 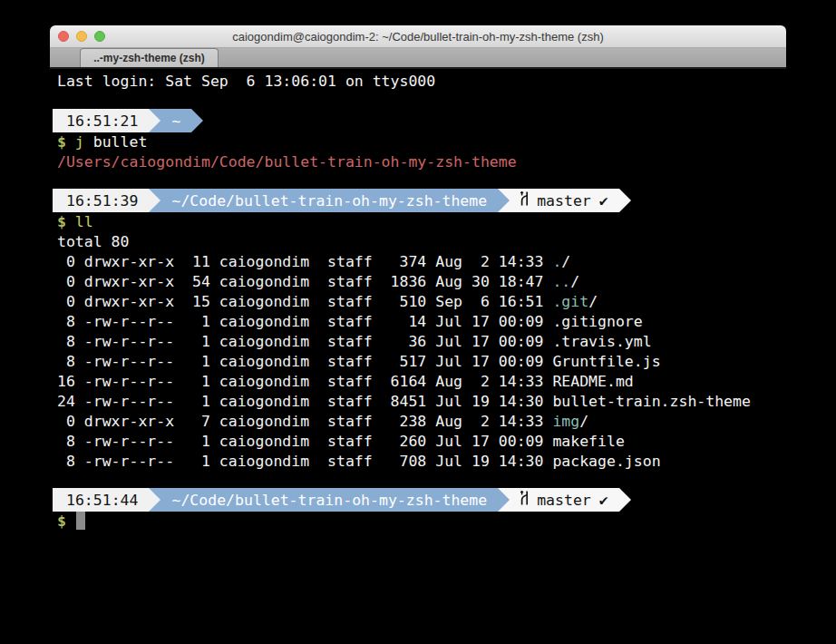 I want to click on file-name: ., so click(x=557, y=261).